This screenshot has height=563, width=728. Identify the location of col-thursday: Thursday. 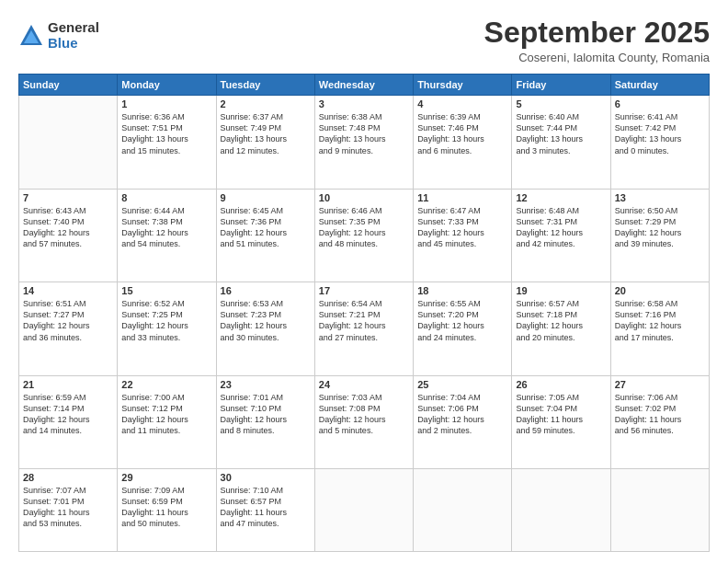
(463, 85).